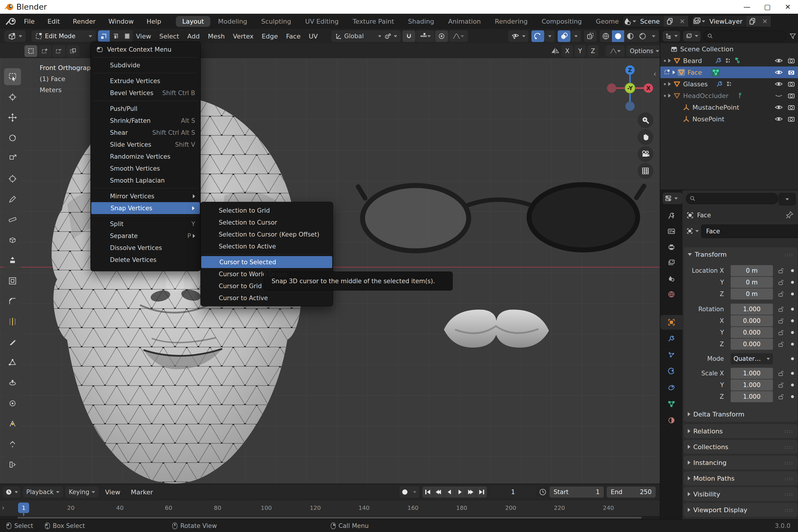  What do you see at coordinates (269, 36) in the screenshot?
I see `menu-edge: Edge` at bounding box center [269, 36].